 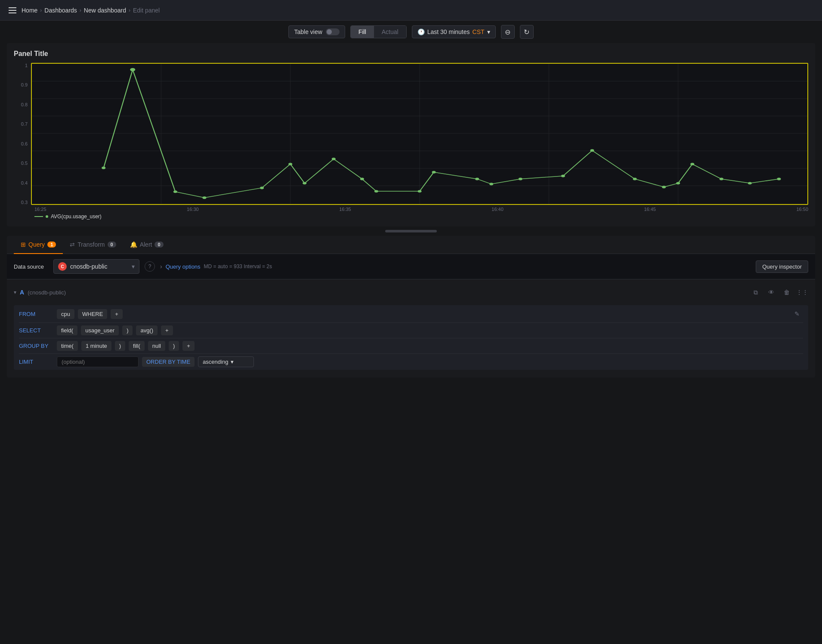 What do you see at coordinates (802, 292) in the screenshot?
I see `drag-handle: ⋮⋮` at bounding box center [802, 292].